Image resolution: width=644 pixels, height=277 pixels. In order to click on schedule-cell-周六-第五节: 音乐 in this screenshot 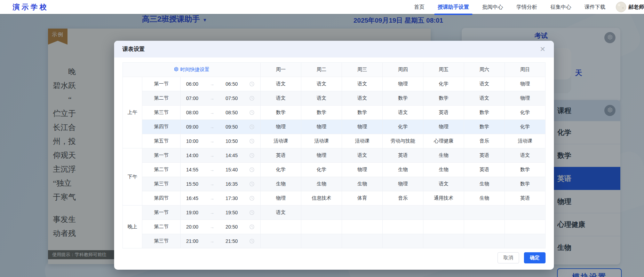, I will do `click(484, 141)`.